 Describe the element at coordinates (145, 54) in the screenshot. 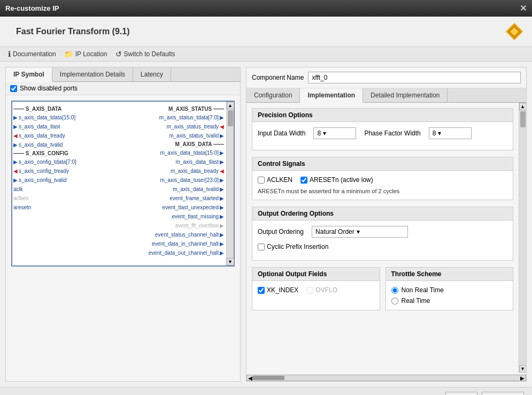

I see `switch-defaults-link: ↺ Switch to Defaults` at that location.